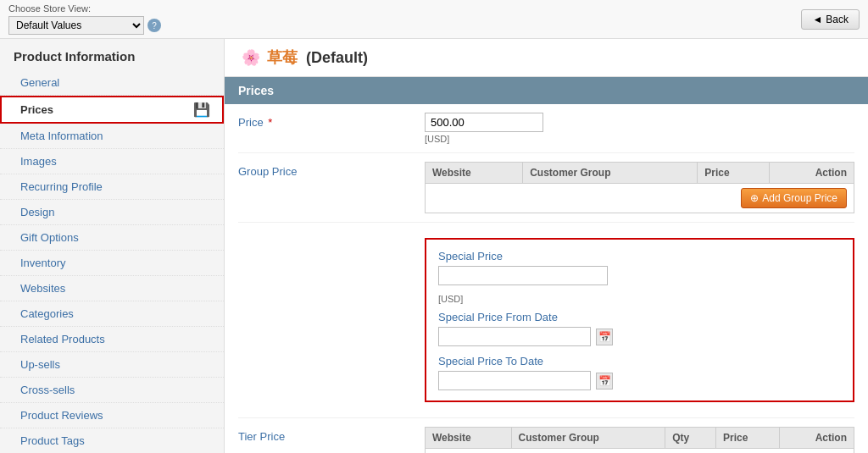  What do you see at coordinates (793, 198) in the screenshot?
I see `add-group-price-button: ⊕ Add Group Price` at bounding box center [793, 198].